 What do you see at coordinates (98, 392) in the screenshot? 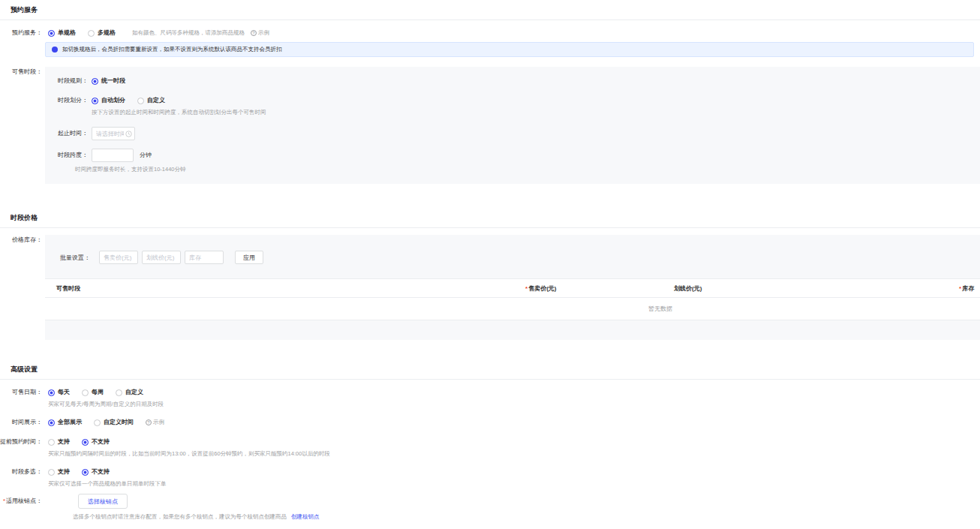
I see `radio-weekly-label: 每周` at bounding box center [98, 392].